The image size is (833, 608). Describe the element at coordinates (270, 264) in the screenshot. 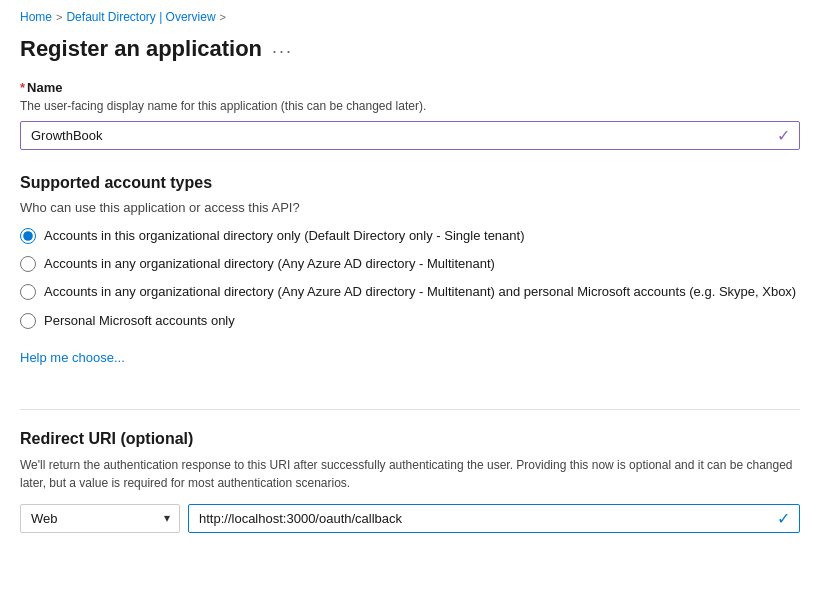

I see `radio-label-2: Accounts in any organizational directory…` at that location.